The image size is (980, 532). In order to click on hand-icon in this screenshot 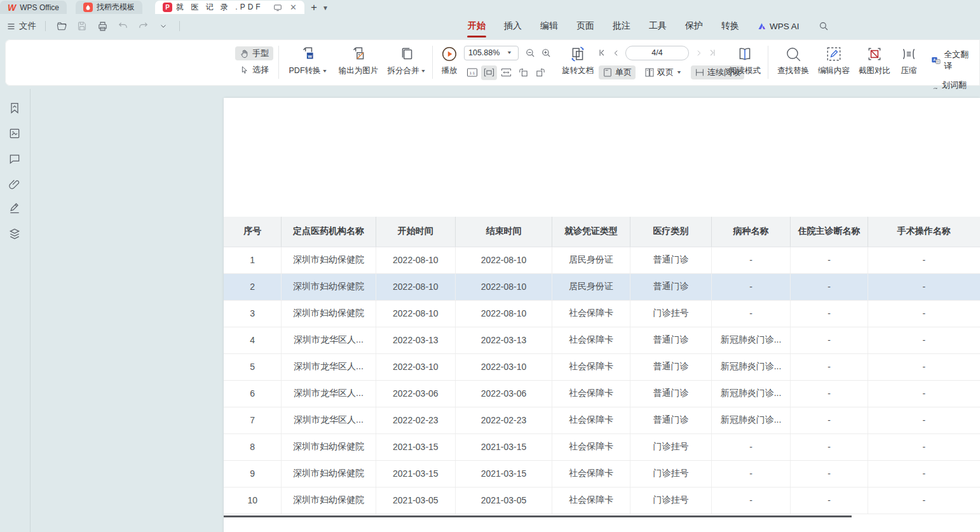, I will do `click(244, 53)`.